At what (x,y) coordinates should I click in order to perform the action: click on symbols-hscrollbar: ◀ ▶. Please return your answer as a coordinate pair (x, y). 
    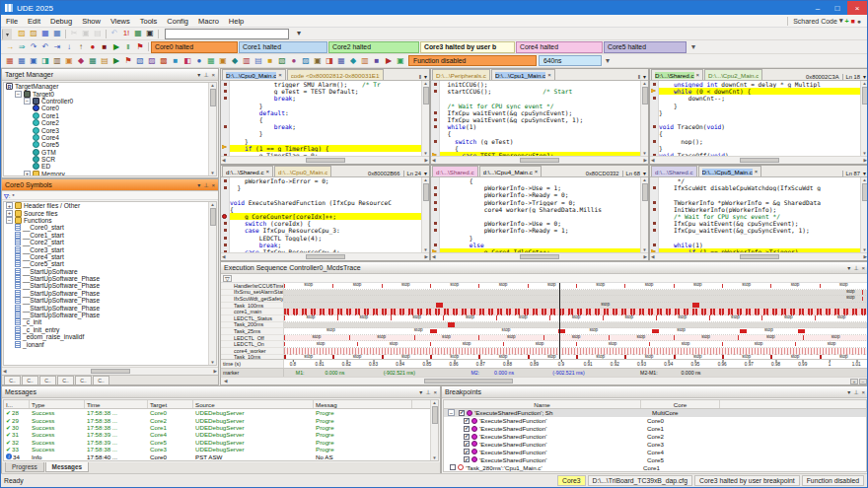
    Looking at the image, I should click on (110, 371).